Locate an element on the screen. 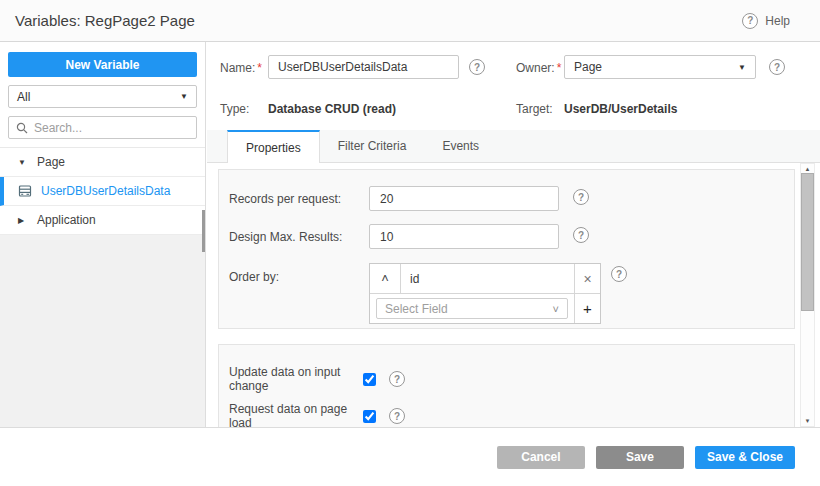  records-help-icon: ? is located at coordinates (581, 197).